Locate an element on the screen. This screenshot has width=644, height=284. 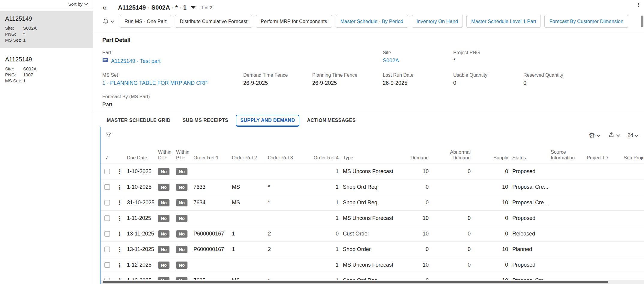
related-link-button: Inventory On Hand is located at coordinates (437, 21).